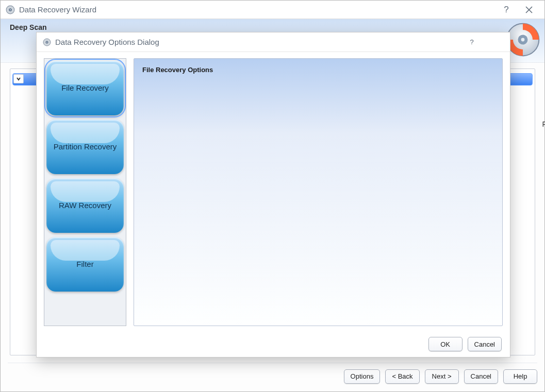 The image size is (545, 392). Describe the element at coordinates (257, 9) in the screenshot. I see `wizard-title: Data Recovery Wizard` at that location.